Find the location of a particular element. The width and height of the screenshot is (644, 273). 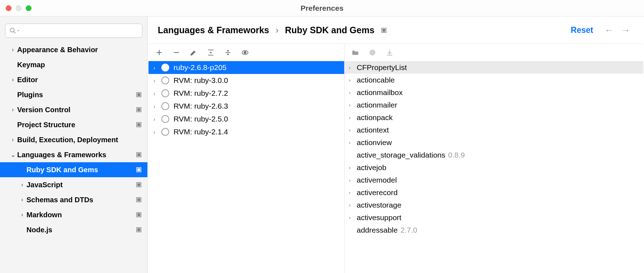

gem-item: ›active_storage_validations0.8.9 is located at coordinates (494, 155).